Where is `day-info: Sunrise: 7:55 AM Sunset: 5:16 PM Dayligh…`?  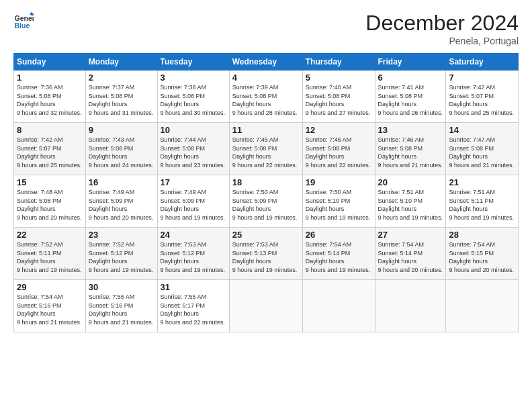
day-info: Sunrise: 7:55 AM Sunset: 5:16 PM Dayligh… is located at coordinates (122, 310).